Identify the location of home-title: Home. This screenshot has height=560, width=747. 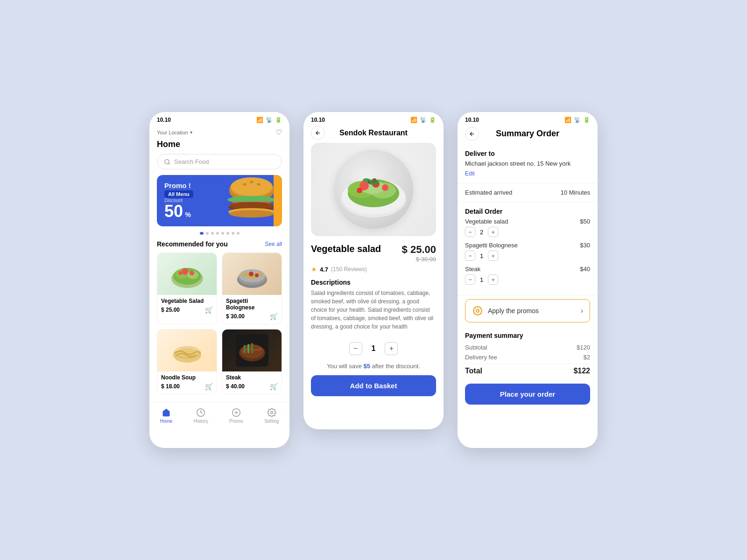
(219, 147).